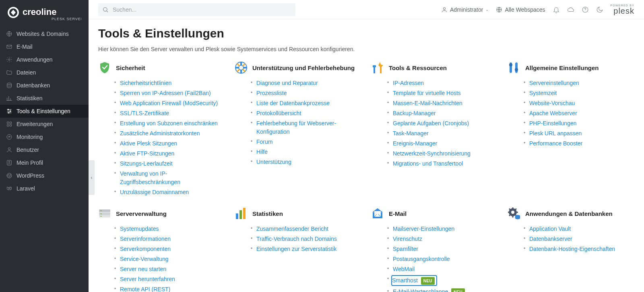  Describe the element at coordinates (139, 229) in the screenshot. I see `link-systemupdates: Systemupdates` at that location.